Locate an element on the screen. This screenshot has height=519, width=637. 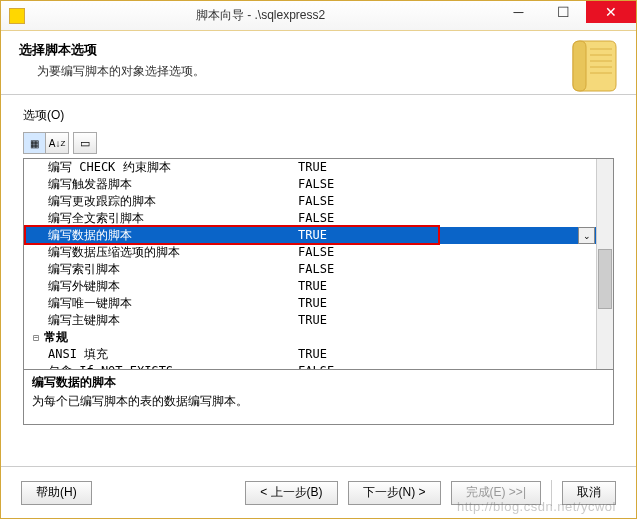
option-row: 编写更改跟踪的脚本FALSE is located at coordinates (318, 202).